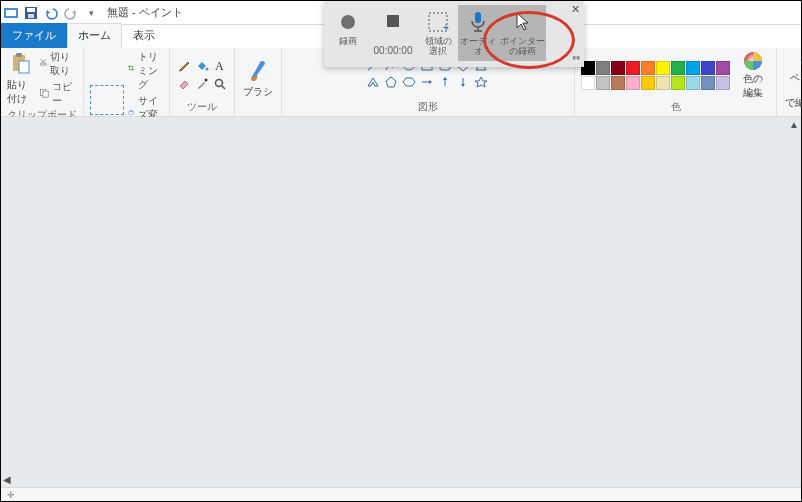  I want to click on undo-icon, so click(51, 13).